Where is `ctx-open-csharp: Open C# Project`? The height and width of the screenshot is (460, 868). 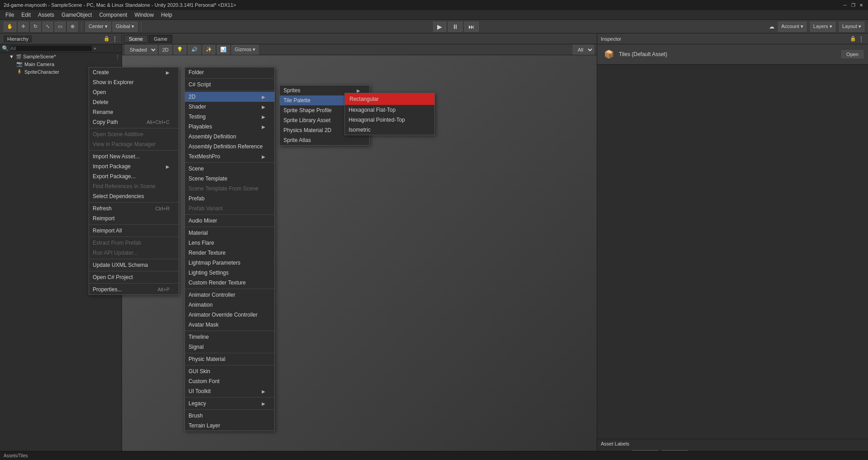
ctx-open-csharp: Open C# Project is located at coordinates (134, 277).